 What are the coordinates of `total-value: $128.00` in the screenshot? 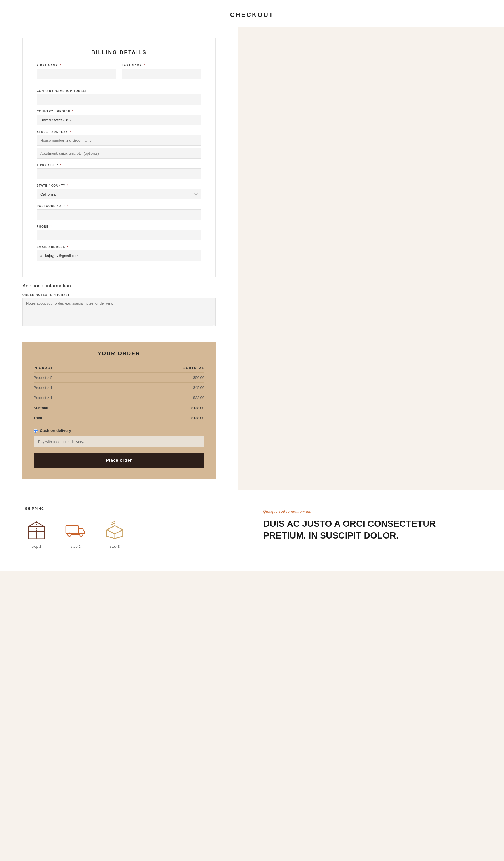 It's located at (160, 418).